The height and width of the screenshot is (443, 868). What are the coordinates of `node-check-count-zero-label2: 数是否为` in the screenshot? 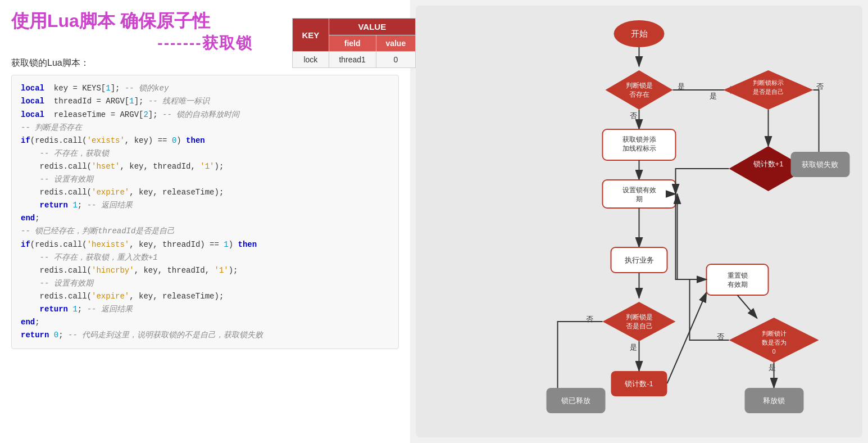 It's located at (774, 342).